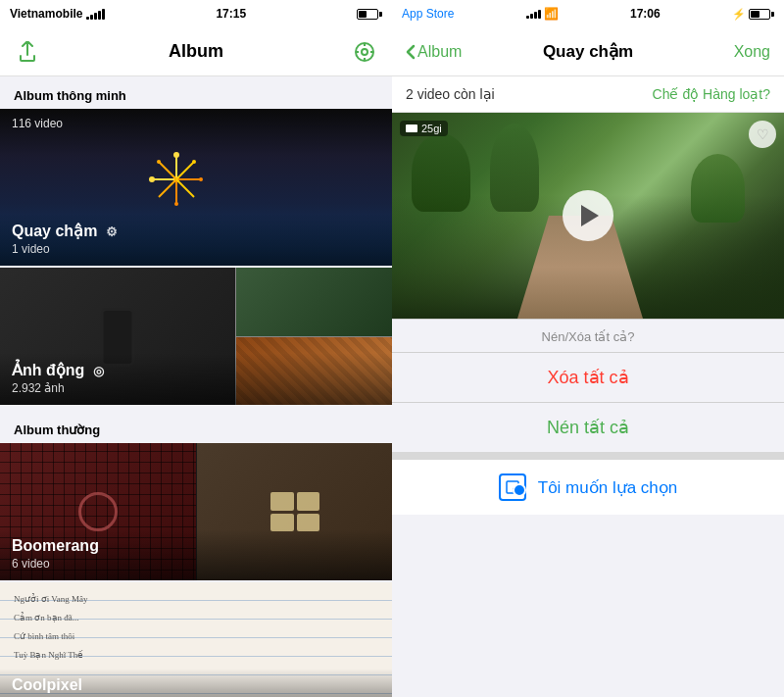 This screenshot has height=697, width=784. What do you see at coordinates (551, 14) in the screenshot?
I see `wifi-icon-right: 📶` at bounding box center [551, 14].